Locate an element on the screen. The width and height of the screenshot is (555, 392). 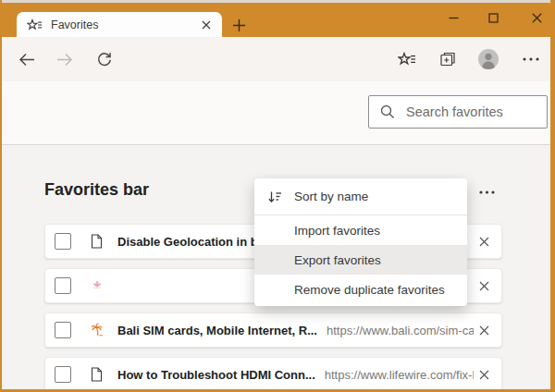
menu-item-label: Sort by name is located at coordinates (331, 196).